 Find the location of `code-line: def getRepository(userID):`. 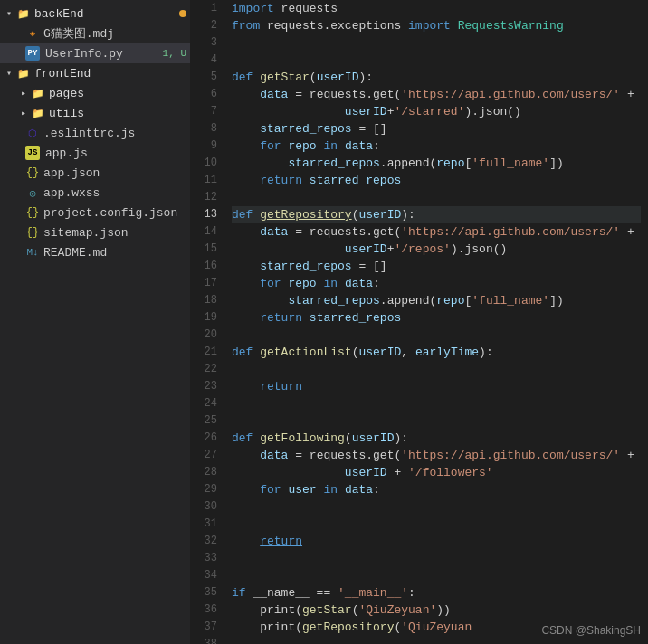

code-line: def getRepository(userID): is located at coordinates (436, 215).